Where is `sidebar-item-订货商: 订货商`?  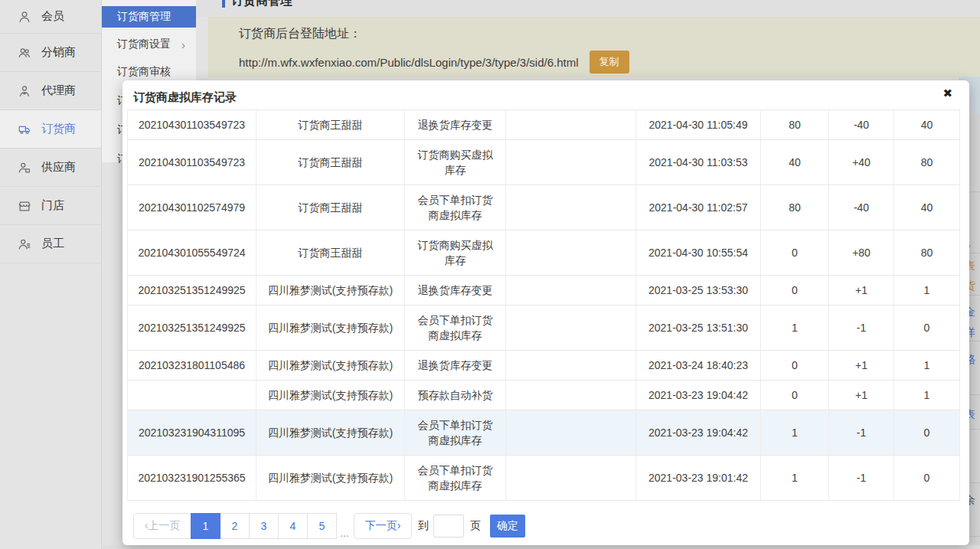
sidebar-item-订货商: 订货商 is located at coordinates (51, 129).